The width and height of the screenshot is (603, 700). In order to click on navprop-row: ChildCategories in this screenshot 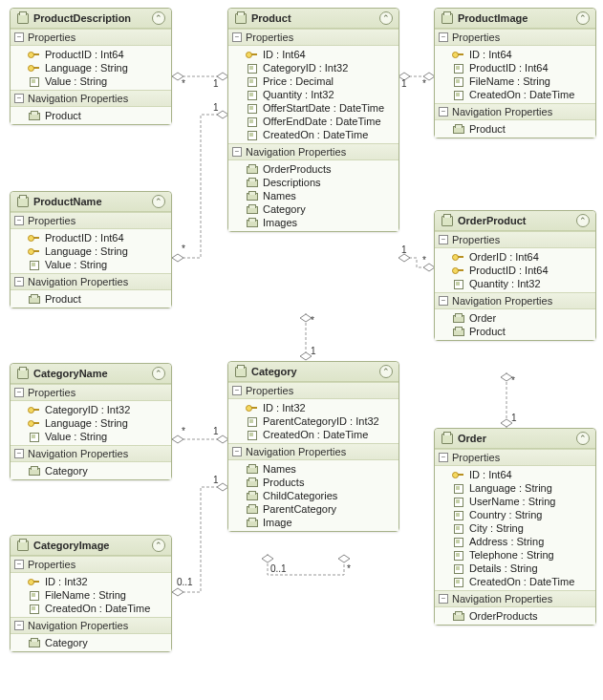, I will do `click(313, 496)`.